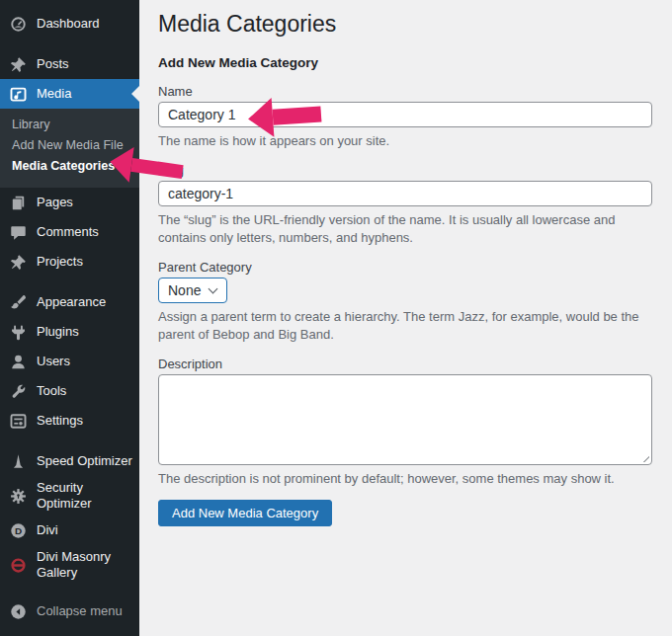 Image resolution: width=672 pixels, height=636 pixels. I want to click on sidebar-subitem-media-categories: Media Categories, so click(69, 166).